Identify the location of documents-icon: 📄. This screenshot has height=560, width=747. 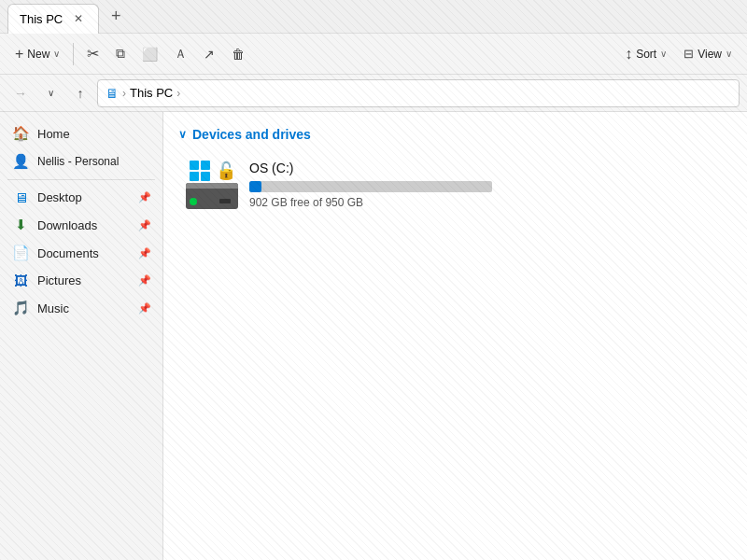
(21, 253).